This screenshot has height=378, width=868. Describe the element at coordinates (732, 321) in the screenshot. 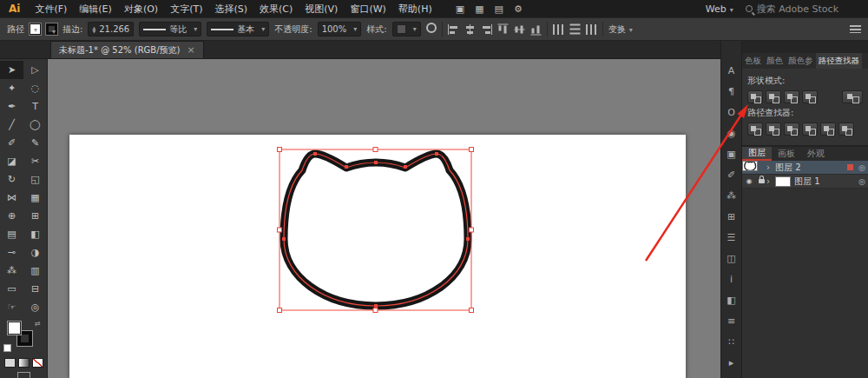

I see `stroke-panel-icon: ≡` at that location.